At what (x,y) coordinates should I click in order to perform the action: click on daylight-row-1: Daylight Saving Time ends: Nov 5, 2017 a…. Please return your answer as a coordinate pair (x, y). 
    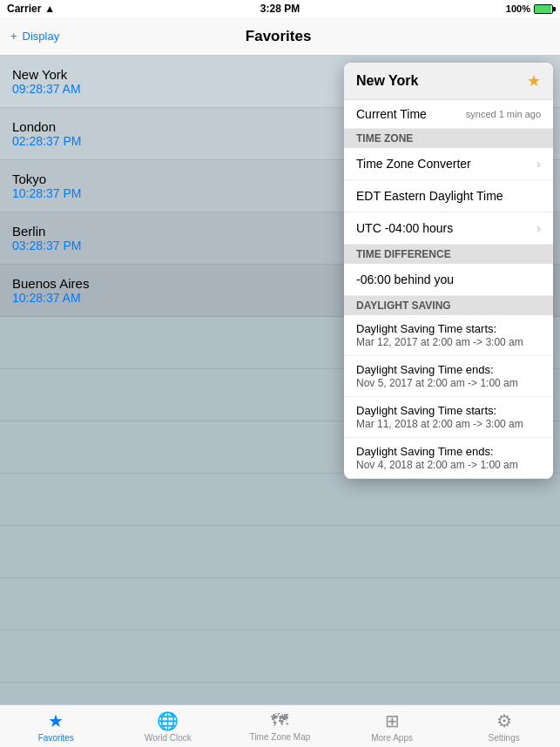
    Looking at the image, I should click on (449, 376).